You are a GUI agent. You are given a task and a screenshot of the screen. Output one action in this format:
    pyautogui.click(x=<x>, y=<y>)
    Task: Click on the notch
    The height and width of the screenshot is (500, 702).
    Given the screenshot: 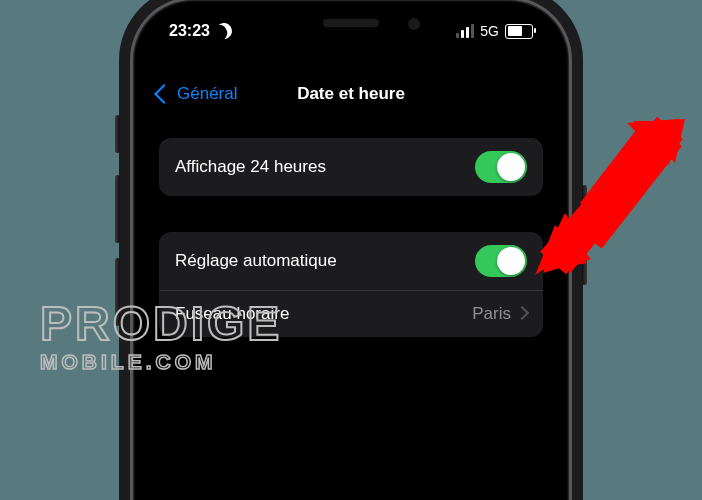 What is the action you would take?
    pyautogui.click(x=351, y=25)
    